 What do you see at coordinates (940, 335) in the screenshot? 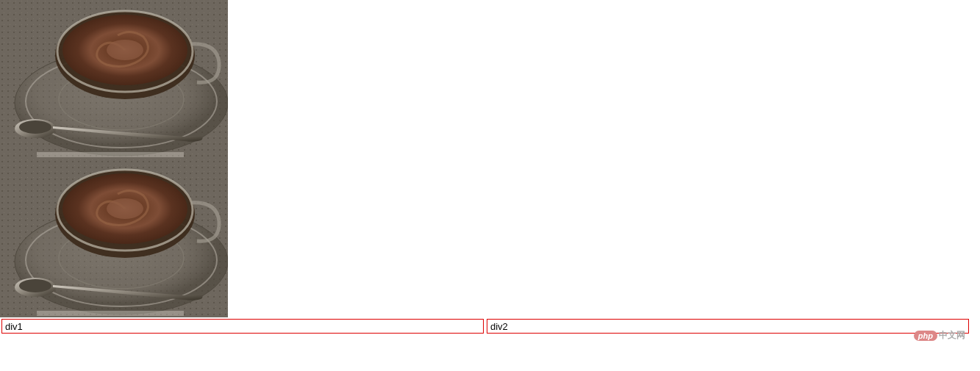
I see `watermark: php 中文网` at bounding box center [940, 335].